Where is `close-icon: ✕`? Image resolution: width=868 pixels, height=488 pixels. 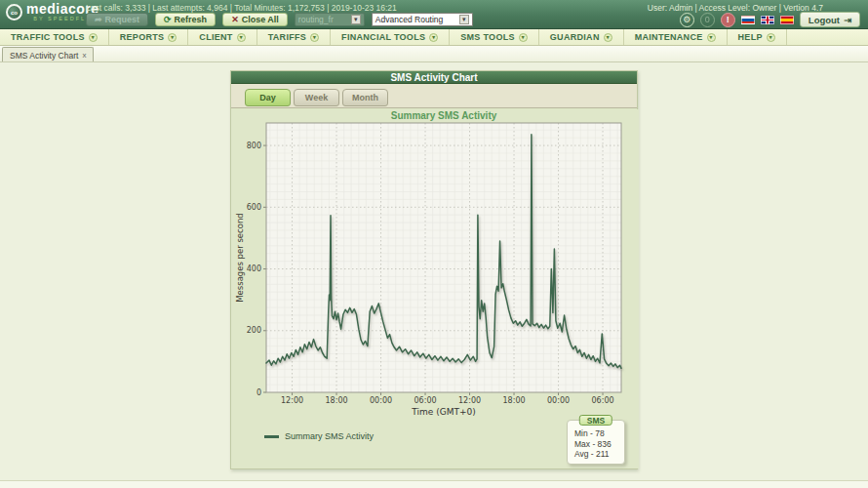 close-icon: ✕ is located at coordinates (235, 20).